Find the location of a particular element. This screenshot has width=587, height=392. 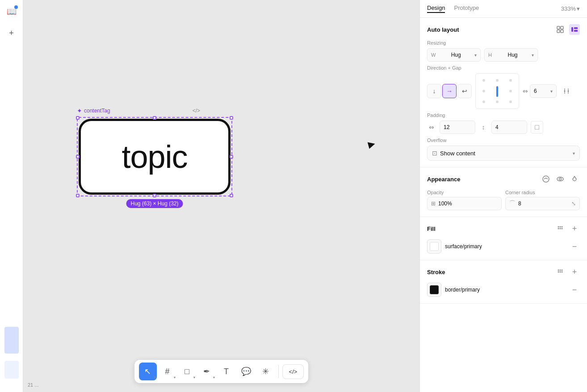

rect-tool-btn: □ ▾ is located at coordinates (187, 371).